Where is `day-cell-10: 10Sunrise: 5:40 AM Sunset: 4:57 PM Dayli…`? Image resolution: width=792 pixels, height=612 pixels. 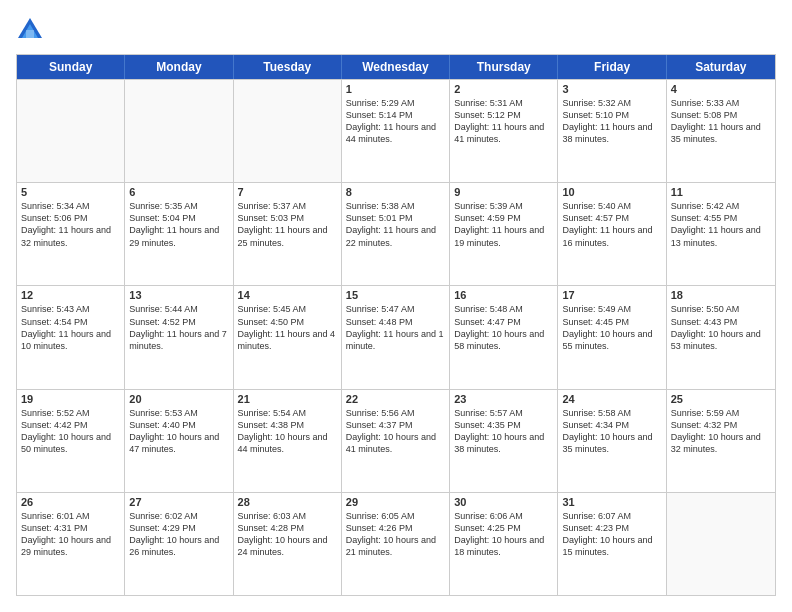 day-cell-10: 10Sunrise: 5:40 AM Sunset: 4:57 PM Dayli… is located at coordinates (612, 234).